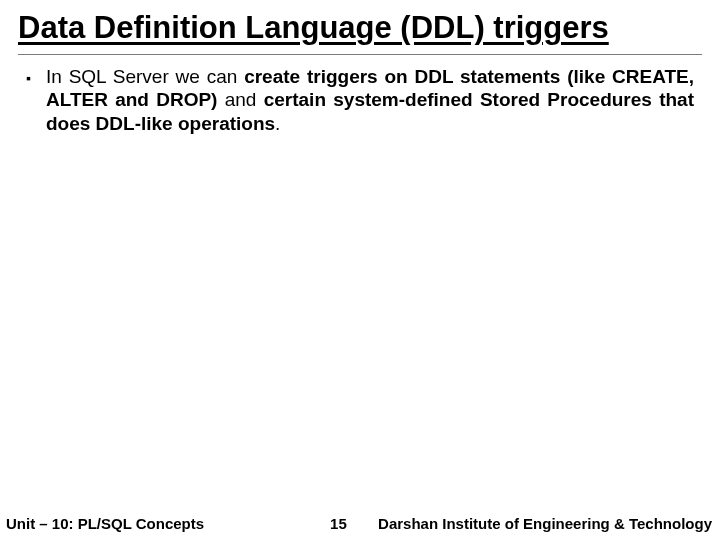 The height and width of the screenshot is (540, 720). What do you see at coordinates (360, 524) in the screenshot?
I see `slide-footer: Unit – 10: PL/SQL Concepts 15 Darshan In…` at bounding box center [360, 524].